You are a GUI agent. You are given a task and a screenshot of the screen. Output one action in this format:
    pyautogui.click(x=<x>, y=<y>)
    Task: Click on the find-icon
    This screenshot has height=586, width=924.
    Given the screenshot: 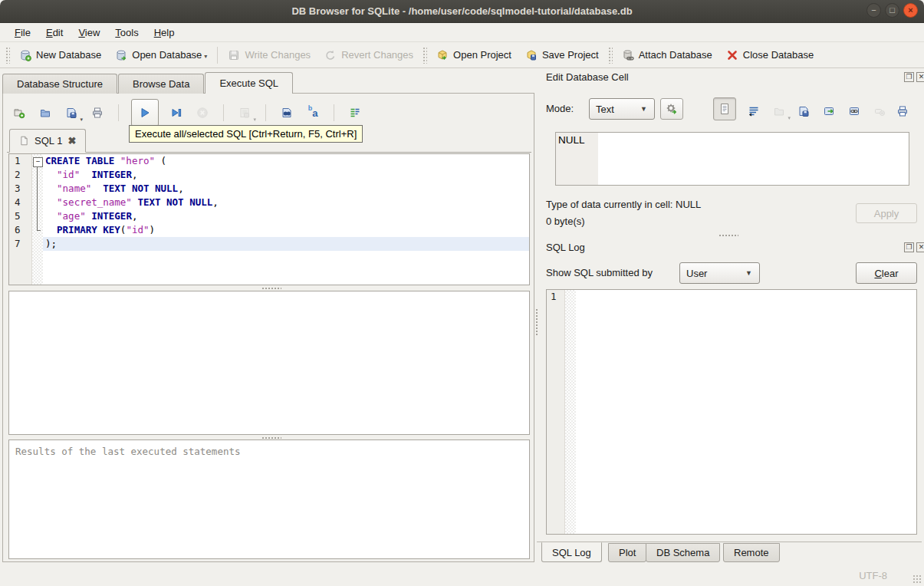 What is the action you would take?
    pyautogui.click(x=287, y=113)
    